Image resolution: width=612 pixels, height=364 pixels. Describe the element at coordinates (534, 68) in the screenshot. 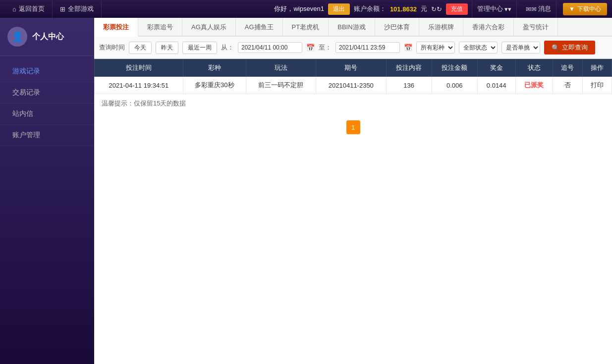

I see `col-status: 状态` at that location.